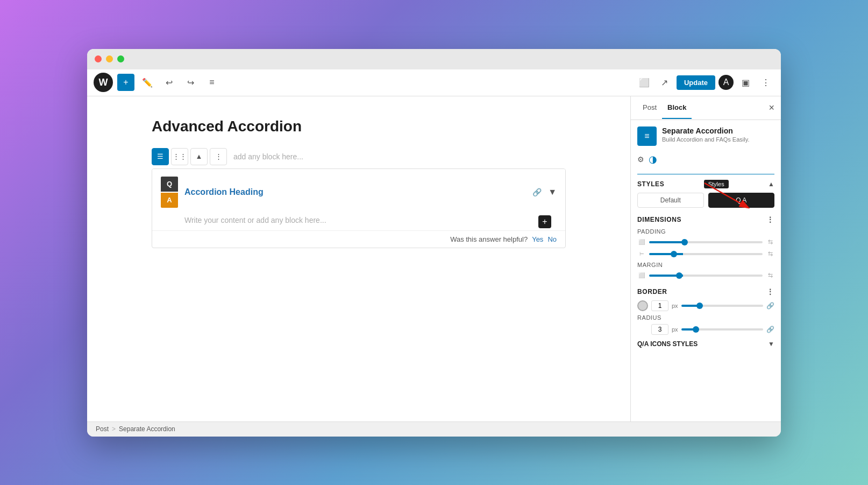  What do you see at coordinates (218, 157) in the screenshot?
I see `block-more-button: ⋮` at bounding box center [218, 157].